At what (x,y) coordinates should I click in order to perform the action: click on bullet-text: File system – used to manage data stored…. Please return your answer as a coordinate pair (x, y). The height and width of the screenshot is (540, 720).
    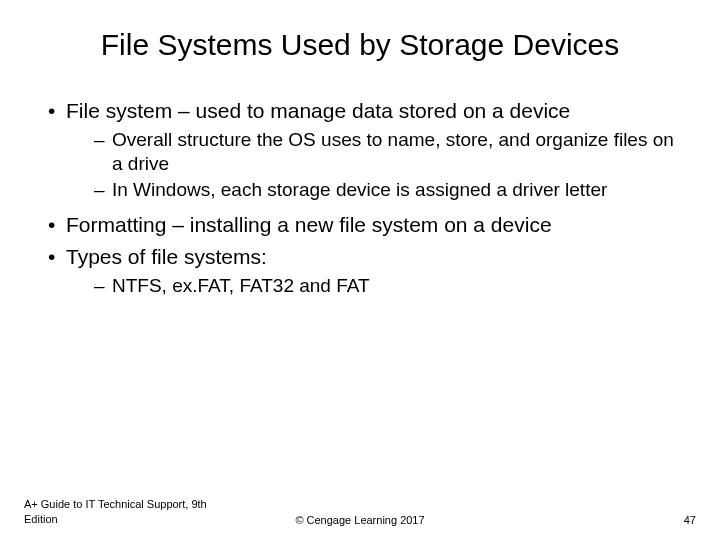
    Looking at the image, I should click on (318, 110).